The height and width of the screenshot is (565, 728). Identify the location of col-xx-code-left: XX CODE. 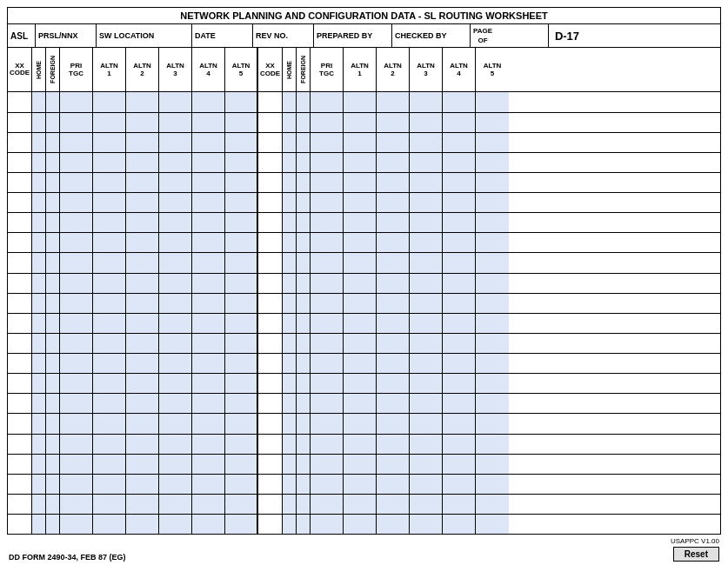
(20, 70).